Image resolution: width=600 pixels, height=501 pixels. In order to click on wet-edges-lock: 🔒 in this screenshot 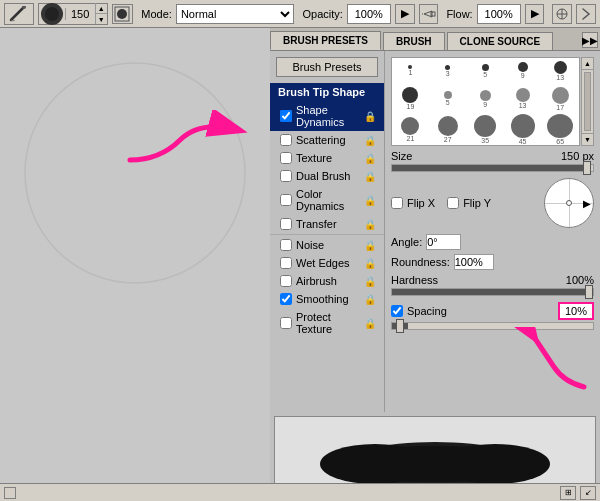, I will do `click(370, 264)`.